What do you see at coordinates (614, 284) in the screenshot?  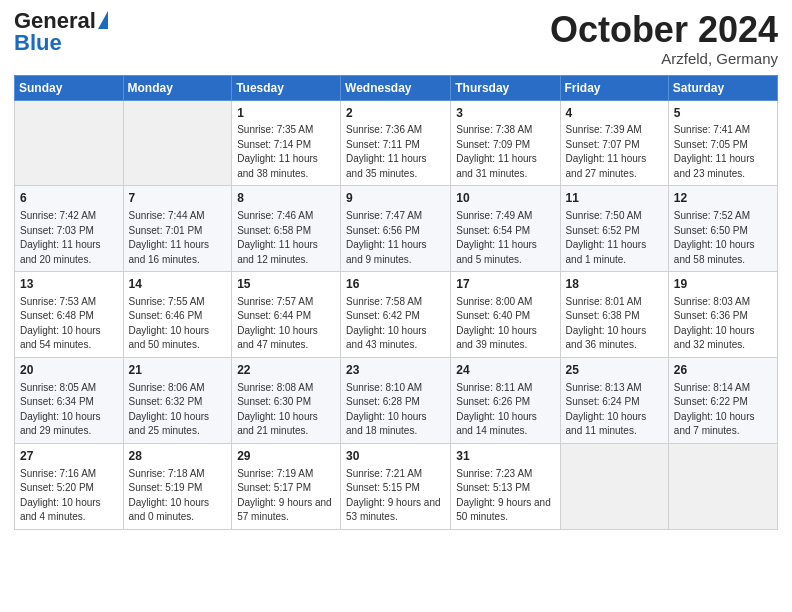 I see `day-number: 18` at bounding box center [614, 284].